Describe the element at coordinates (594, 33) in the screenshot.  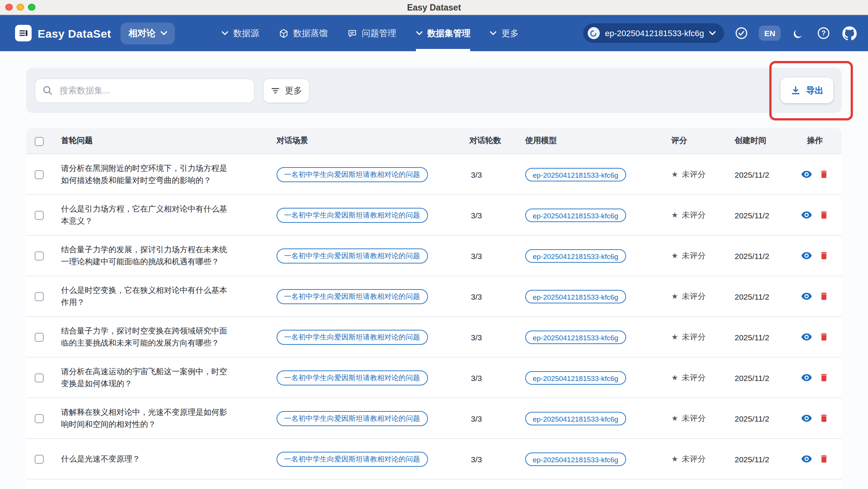
I see `model-provider-icon` at that location.